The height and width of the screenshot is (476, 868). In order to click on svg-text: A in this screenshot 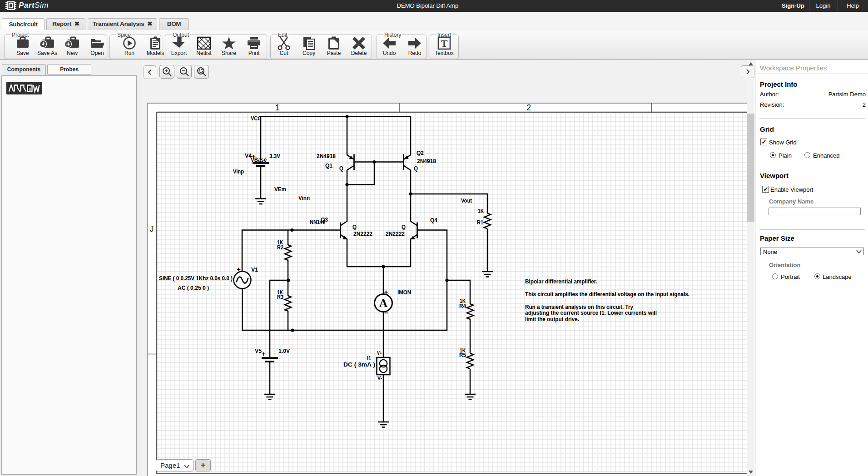, I will do `click(383, 303)`.